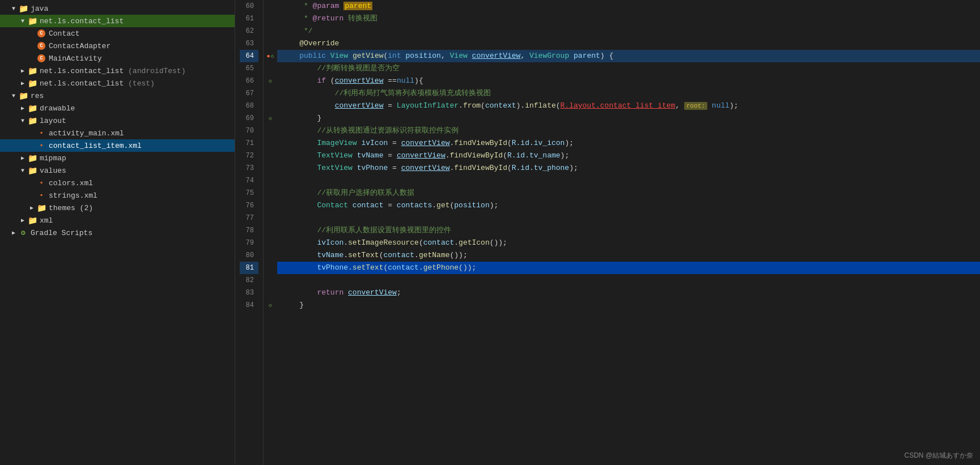 The width and height of the screenshot is (980, 465). I want to click on sidebar-item-xml: ▶ 📁 xml, so click(117, 220).